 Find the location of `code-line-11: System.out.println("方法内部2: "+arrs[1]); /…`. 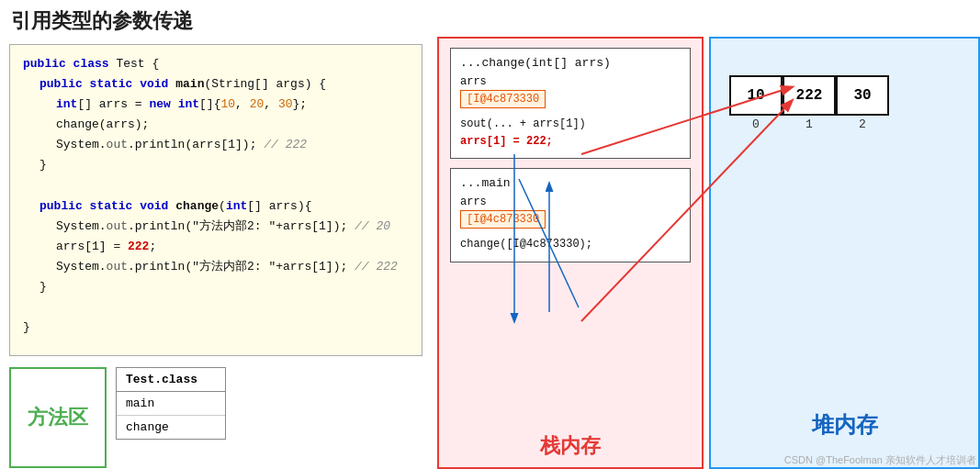

code-line-11: System.out.println("方法内部2: "+arrs[1]); /… is located at coordinates (232, 267).